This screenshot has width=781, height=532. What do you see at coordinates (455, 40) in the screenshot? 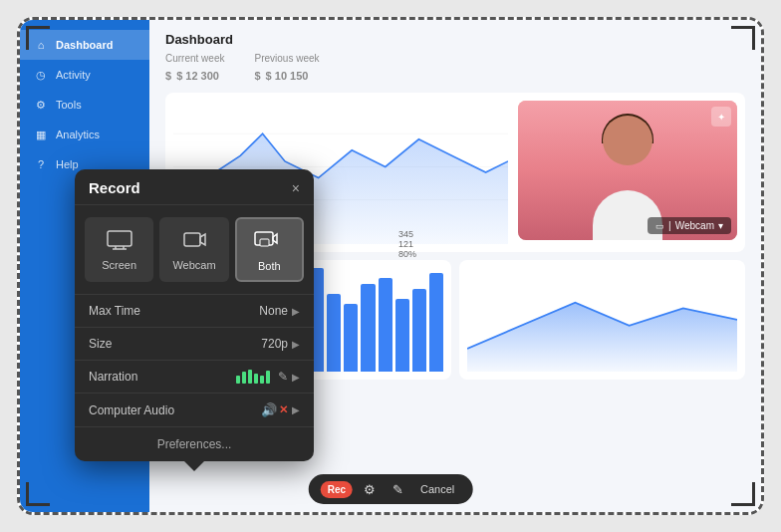
I see `dashboard-title: Dashboard` at bounding box center [455, 40].